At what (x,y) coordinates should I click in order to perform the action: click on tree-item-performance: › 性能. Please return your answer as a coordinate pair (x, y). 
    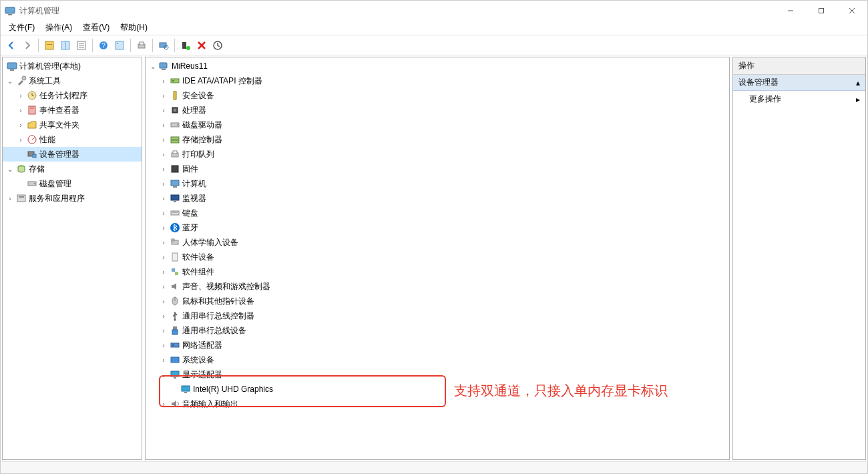
    Looking at the image, I should click on (72, 140).